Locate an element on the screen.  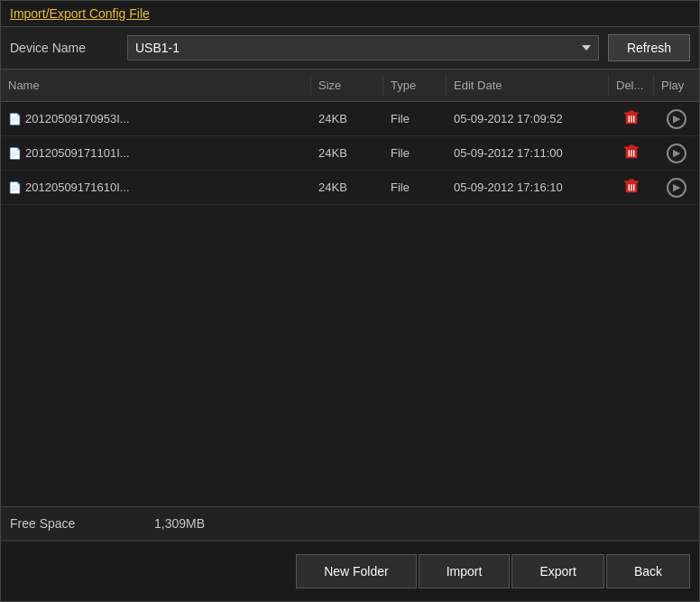
col-name: Name is located at coordinates (156, 85).